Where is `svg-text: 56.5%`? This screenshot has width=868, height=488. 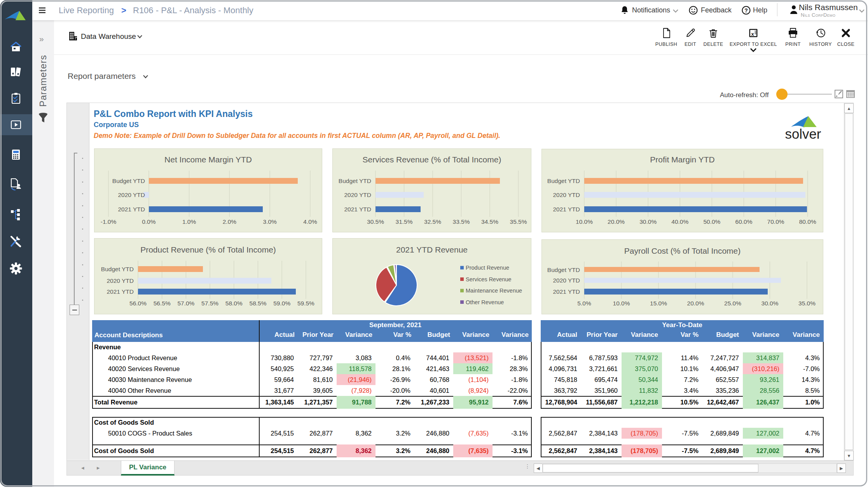 svg-text: 56.5% is located at coordinates (162, 303).